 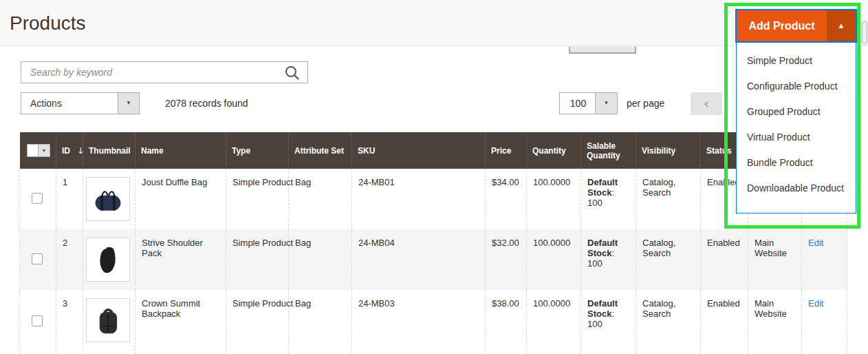 What do you see at coordinates (506, 260) in the screenshot?
I see `cell-price: $32.00` at bounding box center [506, 260].